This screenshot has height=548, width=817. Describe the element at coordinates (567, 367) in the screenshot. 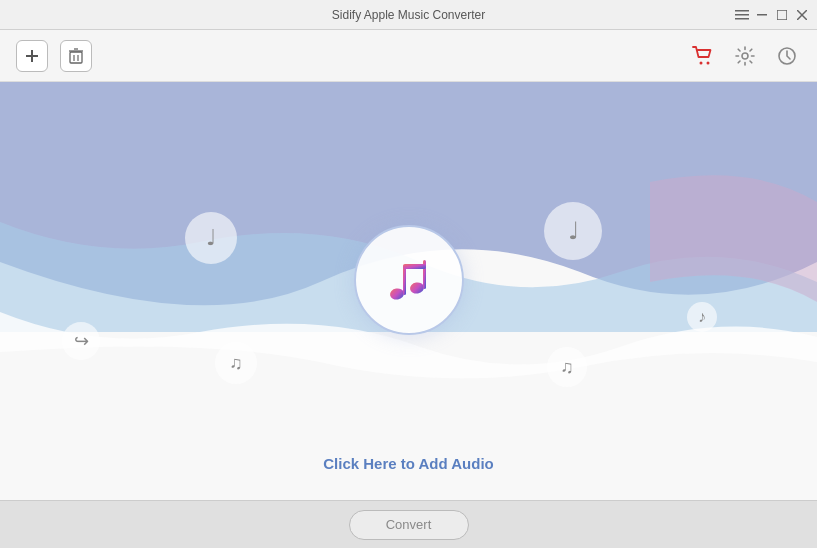

I see `note-bottom-right: ♫` at that location.